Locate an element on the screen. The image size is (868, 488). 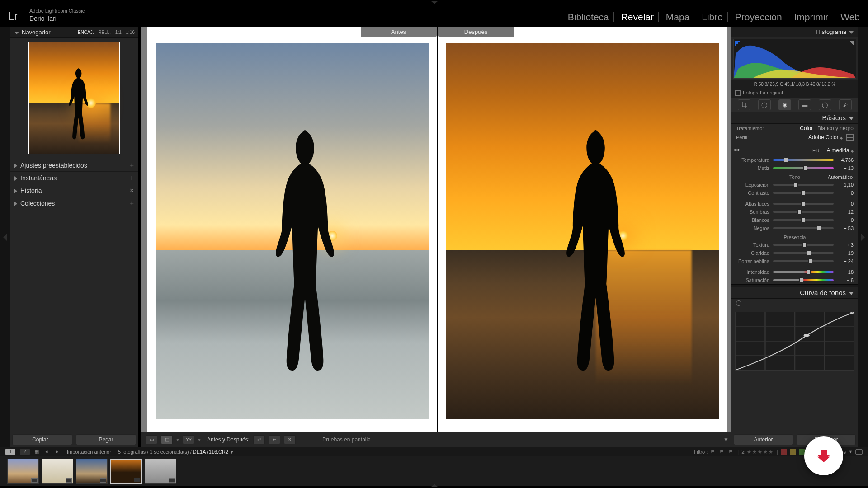
profile-browser-icon is located at coordinates (850, 137).